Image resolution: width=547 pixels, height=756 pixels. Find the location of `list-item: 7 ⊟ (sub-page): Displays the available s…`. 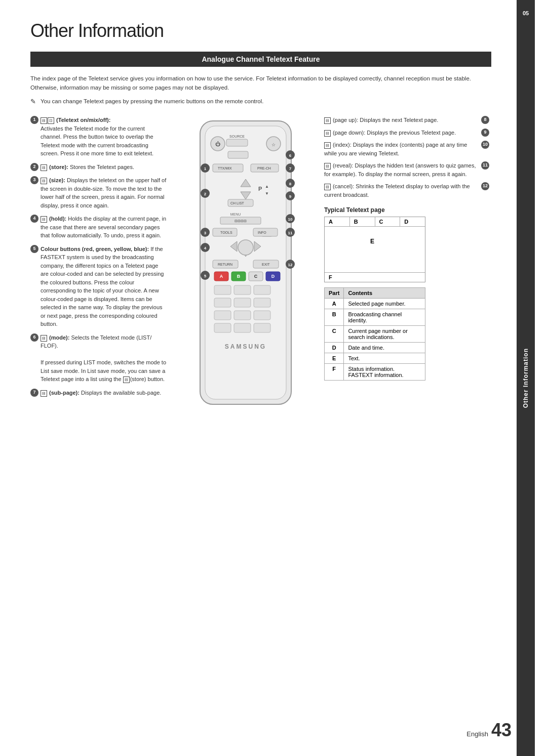

list-item: 7 ⊟ (sub-page): Displays the available s… is located at coordinates (99, 393).